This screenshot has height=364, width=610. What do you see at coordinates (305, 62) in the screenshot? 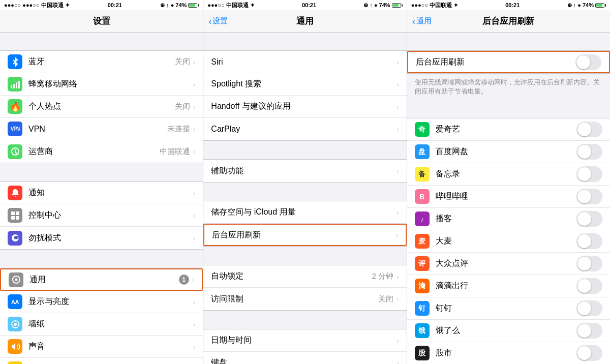
I see `general-item-siri: Siri ›` at bounding box center [305, 62].